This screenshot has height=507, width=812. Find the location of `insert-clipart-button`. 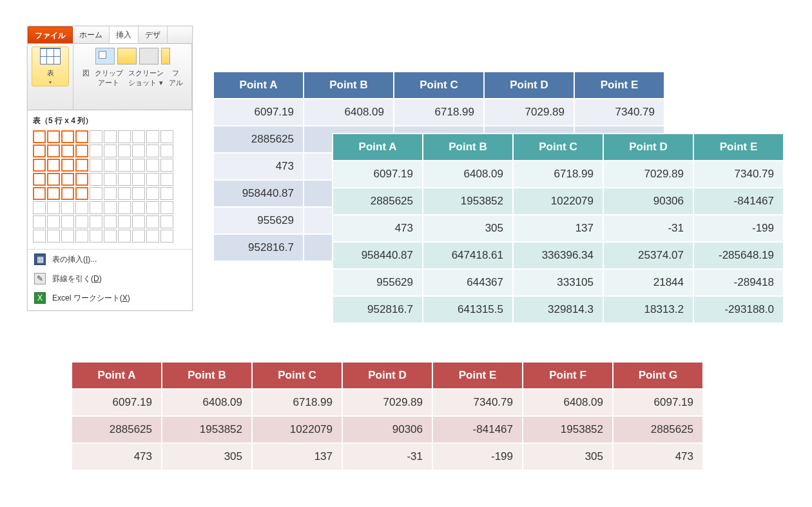

insert-clipart-button is located at coordinates (127, 56).